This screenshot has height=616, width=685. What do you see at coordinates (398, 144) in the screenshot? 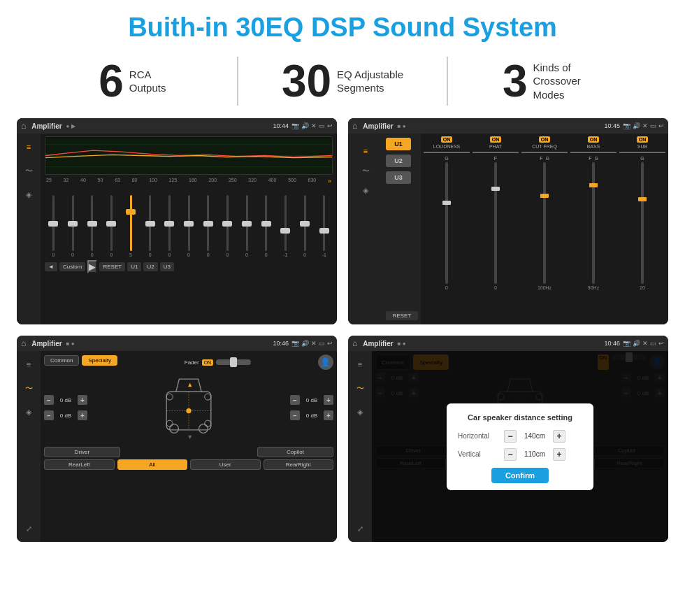
I see `u1-button: U1` at bounding box center [398, 144].